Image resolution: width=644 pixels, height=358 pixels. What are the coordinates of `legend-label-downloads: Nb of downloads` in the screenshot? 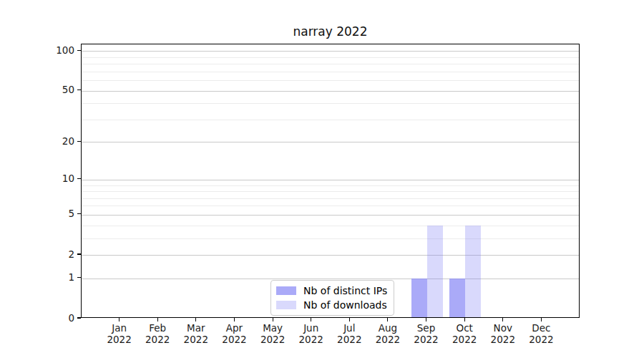 It's located at (345, 305).